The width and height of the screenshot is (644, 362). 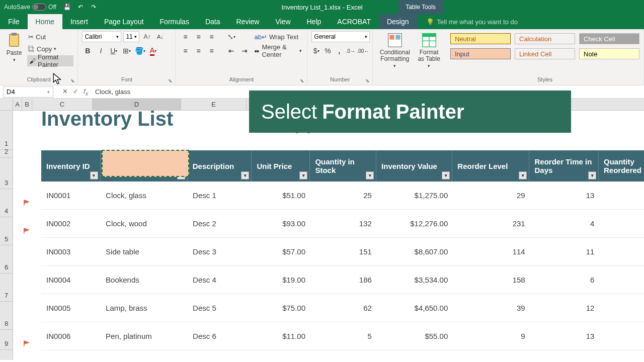 I want to click on tab-help: Help, so click(x=314, y=22).